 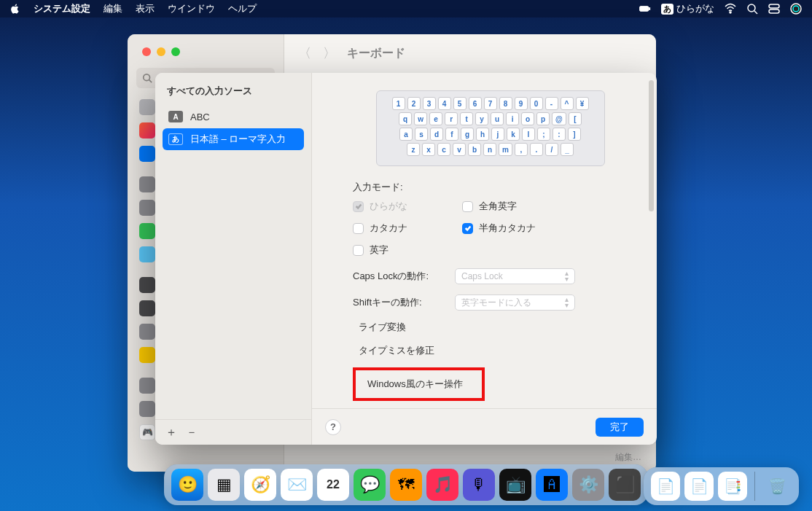 What do you see at coordinates (399, 276) in the screenshot?
I see `capslock-label: Caps Lockの動作:` at bounding box center [399, 276].